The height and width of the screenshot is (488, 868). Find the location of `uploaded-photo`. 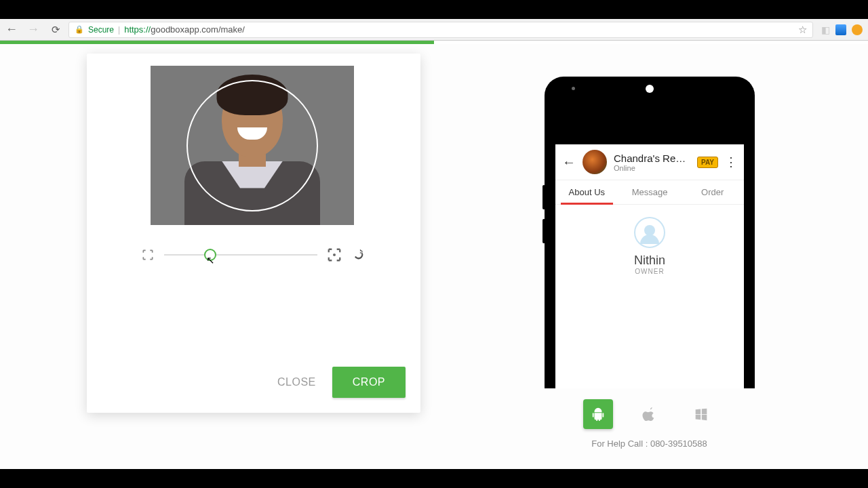

uploaded-photo is located at coordinates (252, 145).